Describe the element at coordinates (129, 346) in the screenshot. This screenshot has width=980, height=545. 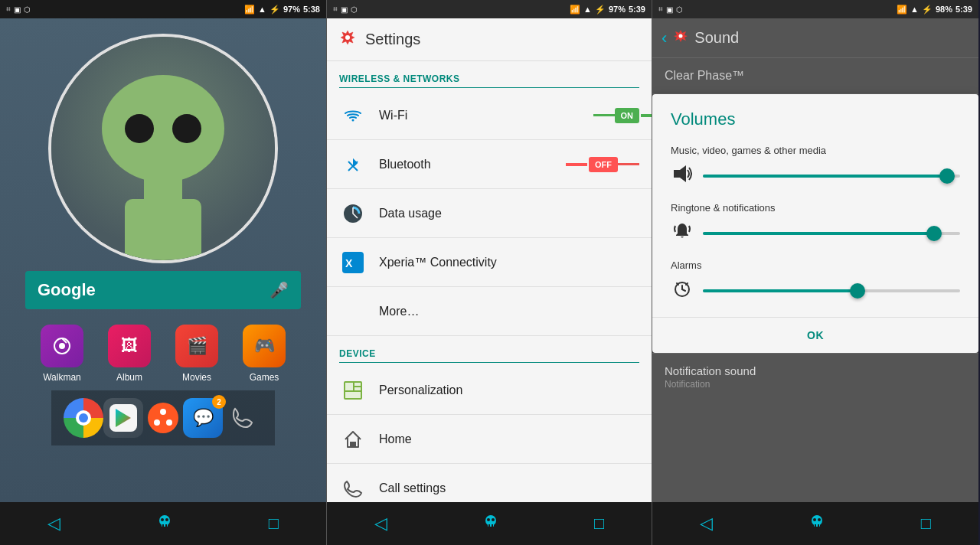
I see `album-icon: 🖼` at that location.